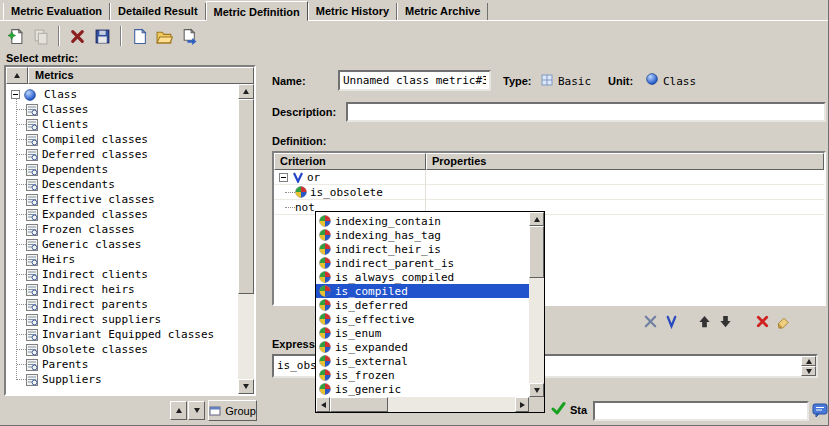 Image resolution: width=829 pixels, height=426 pixels. Describe the element at coordinates (422, 291) in the screenshot. I see `dropdown-item: is_compiled` at that location.